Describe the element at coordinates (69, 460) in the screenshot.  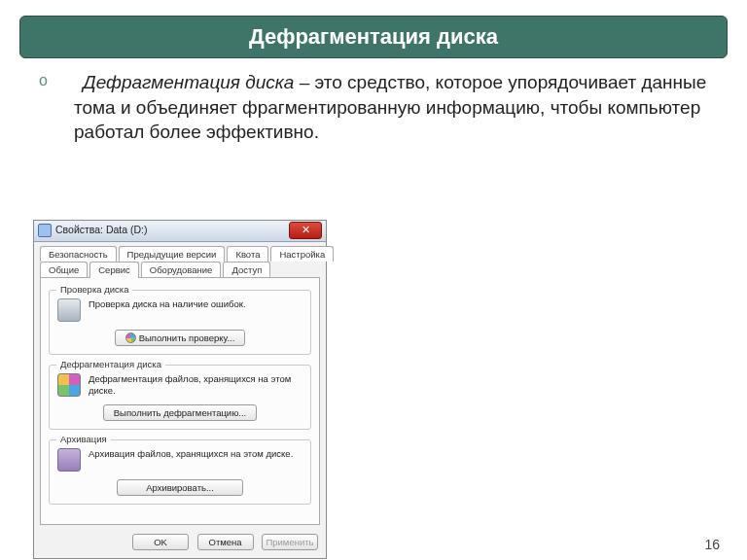
I see `archive-icon` at that location.